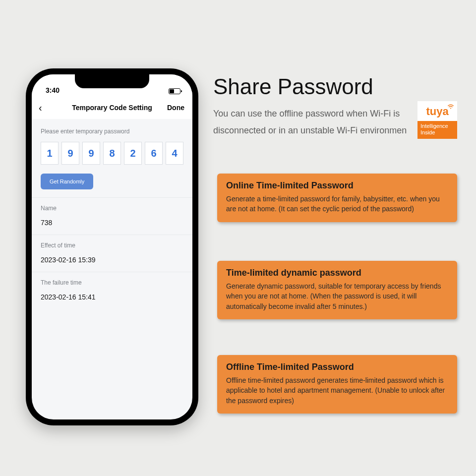 This screenshot has height=476, width=476. Describe the element at coordinates (112, 223) in the screenshot. I see `row-value: 738` at that location.